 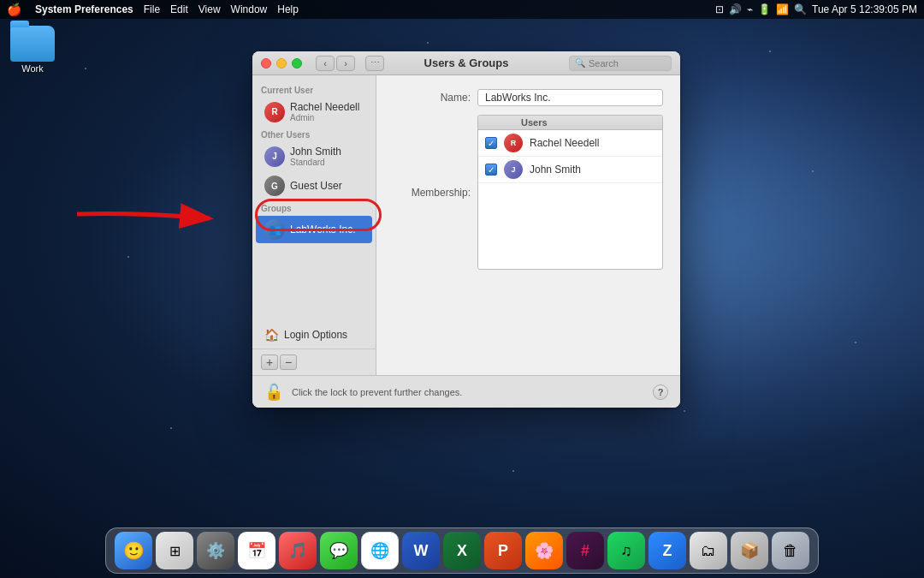 I want to click on dock: 🙂 ⊞ ⚙️ 📅 🎵 💬 🌐 W X P 🌸, so click(x=462, y=551).